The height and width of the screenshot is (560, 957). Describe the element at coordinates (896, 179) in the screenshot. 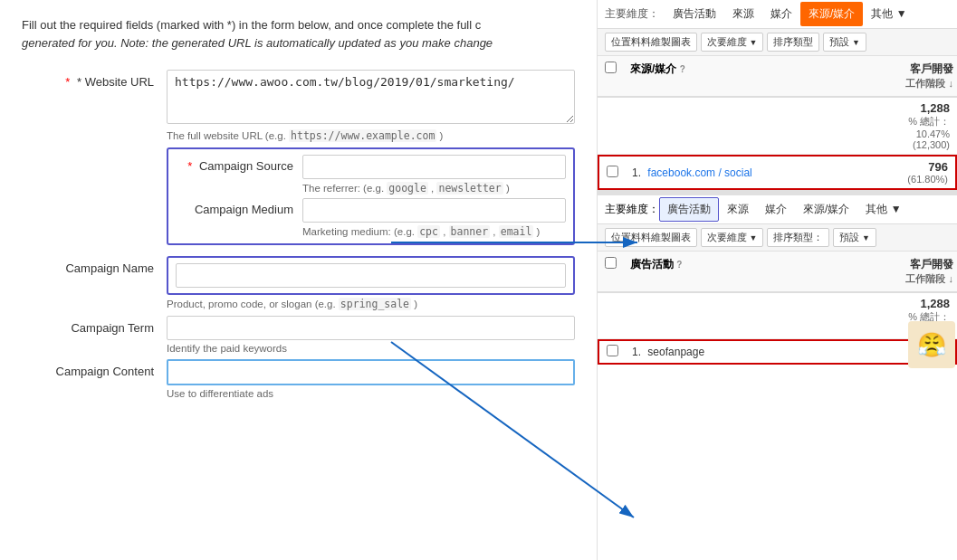

I see `row1-sub-1: (61.80%)` at that location.